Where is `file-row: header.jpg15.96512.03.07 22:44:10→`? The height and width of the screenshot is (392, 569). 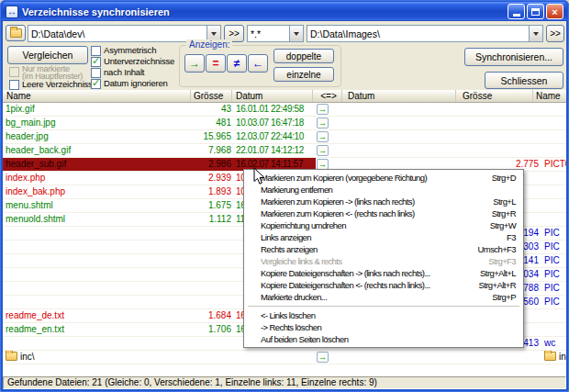 file-row: header.jpg15.96512.03.07 22:44:10→ is located at coordinates (284, 138).